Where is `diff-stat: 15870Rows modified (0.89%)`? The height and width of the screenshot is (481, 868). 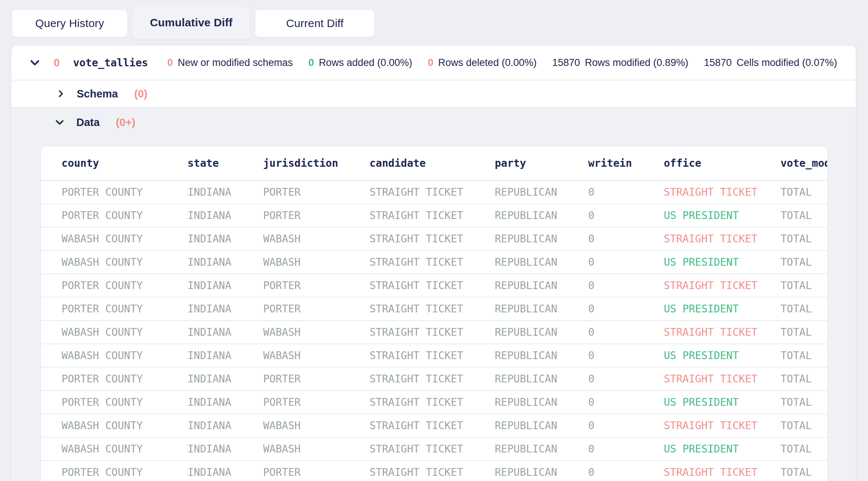 diff-stat: 15870Rows modified (0.89%) is located at coordinates (620, 63).